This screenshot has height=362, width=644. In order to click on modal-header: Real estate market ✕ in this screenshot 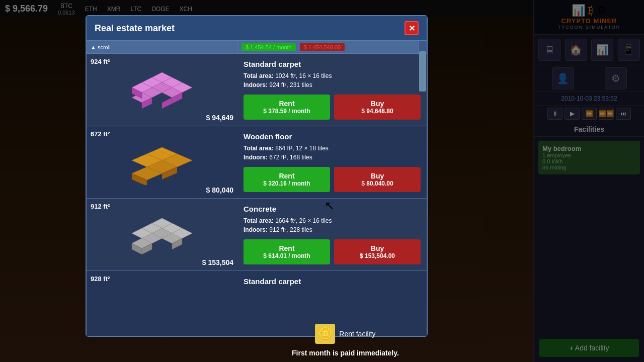, I will do `click(257, 29)`.